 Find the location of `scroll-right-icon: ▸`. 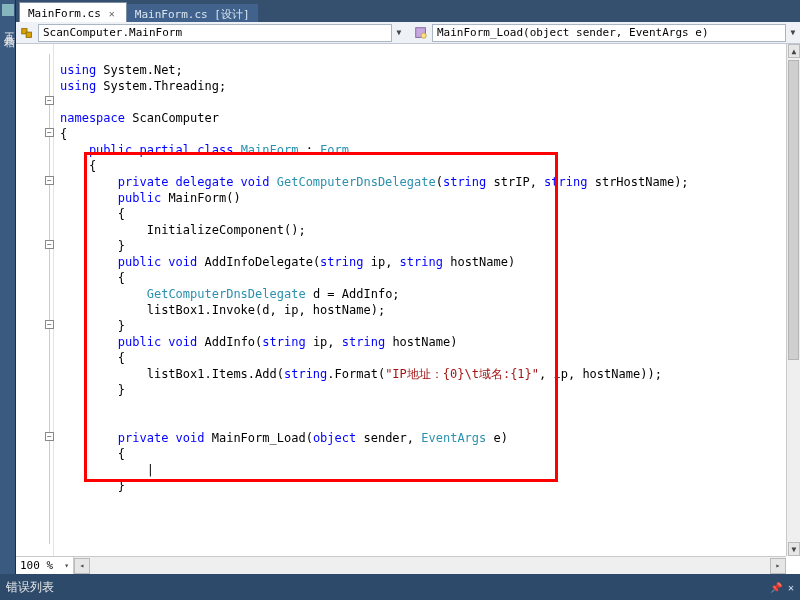

scroll-right-icon: ▸ is located at coordinates (778, 566).